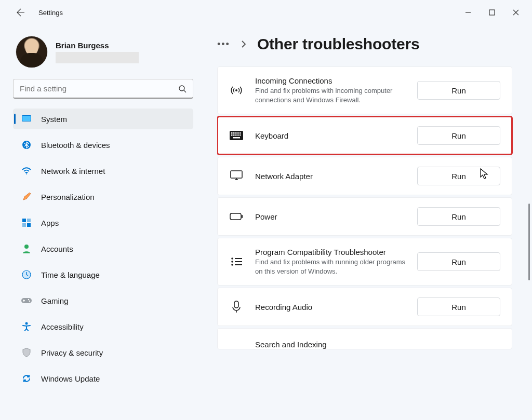  Describe the element at coordinates (21, 12) in the screenshot. I see `back-button` at that location.